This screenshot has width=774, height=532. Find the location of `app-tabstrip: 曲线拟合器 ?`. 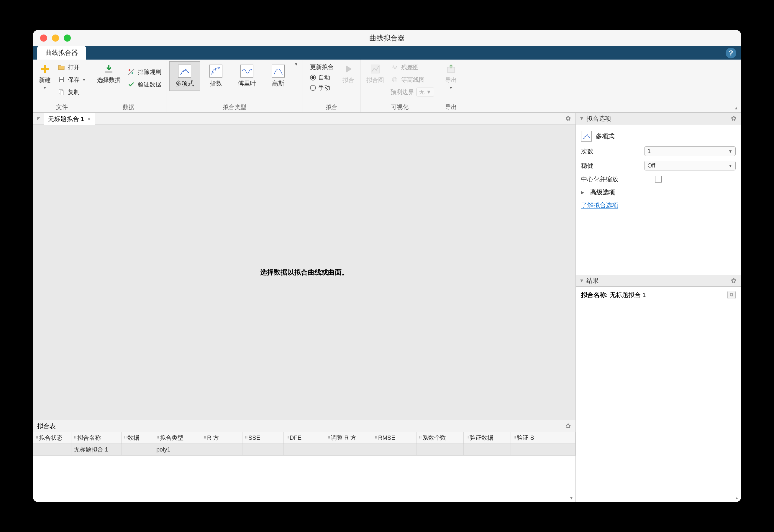

app-tabstrip: 曲线拟合器 ? is located at coordinates (387, 53).